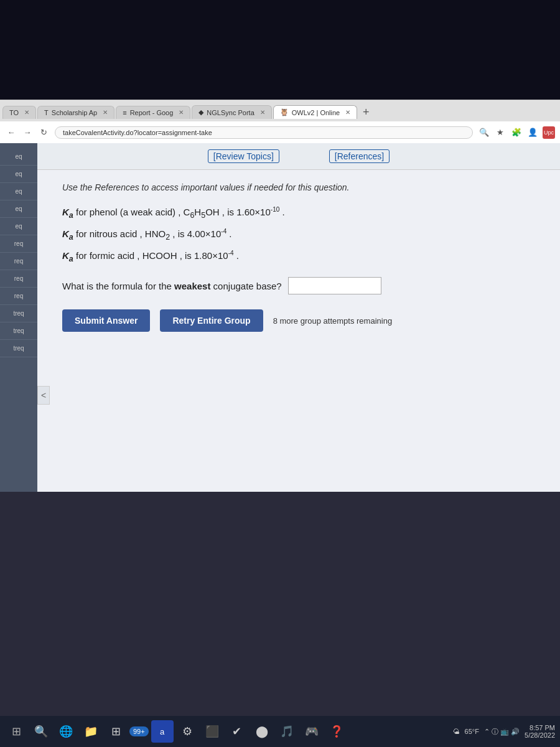 The height and width of the screenshot is (747, 560). I want to click on extensions-icon: 🧩, so click(516, 133).